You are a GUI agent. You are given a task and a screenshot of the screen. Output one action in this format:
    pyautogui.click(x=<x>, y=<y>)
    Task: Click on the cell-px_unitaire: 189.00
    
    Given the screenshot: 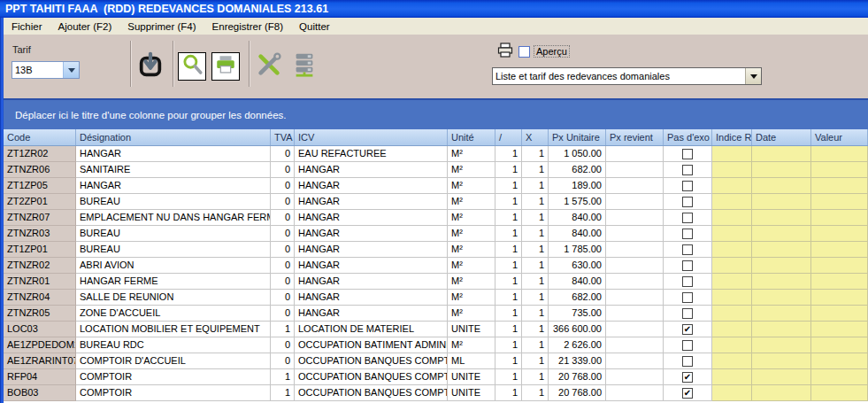 What is the action you would take?
    pyautogui.click(x=577, y=186)
    